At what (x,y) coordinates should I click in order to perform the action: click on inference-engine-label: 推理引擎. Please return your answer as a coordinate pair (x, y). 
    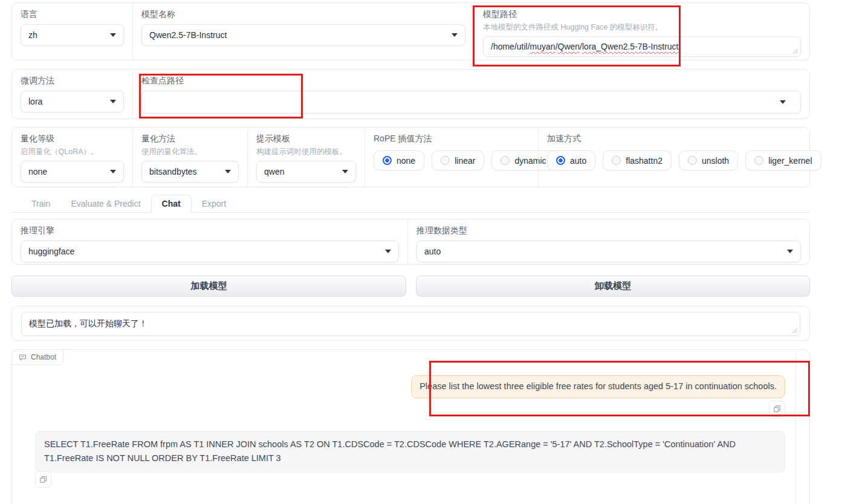
    Looking at the image, I should click on (210, 230).